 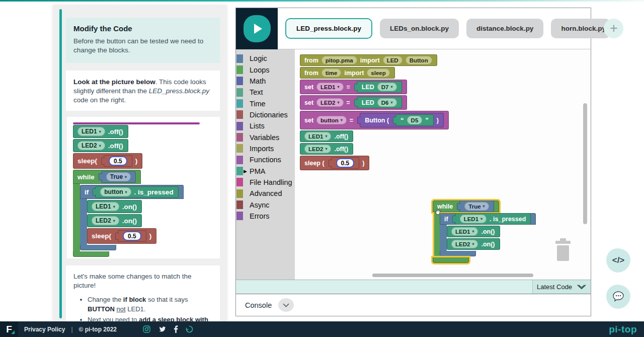 I want to click on twitter-icon, so click(x=162, y=329).